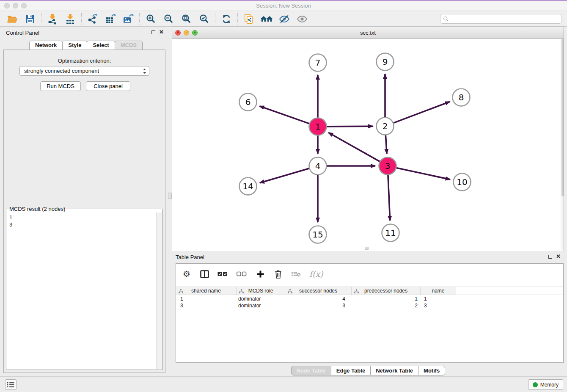 The image size is (567, 392). Describe the element at coordinates (438, 291) in the screenshot. I see `column-header-name: name` at that location.